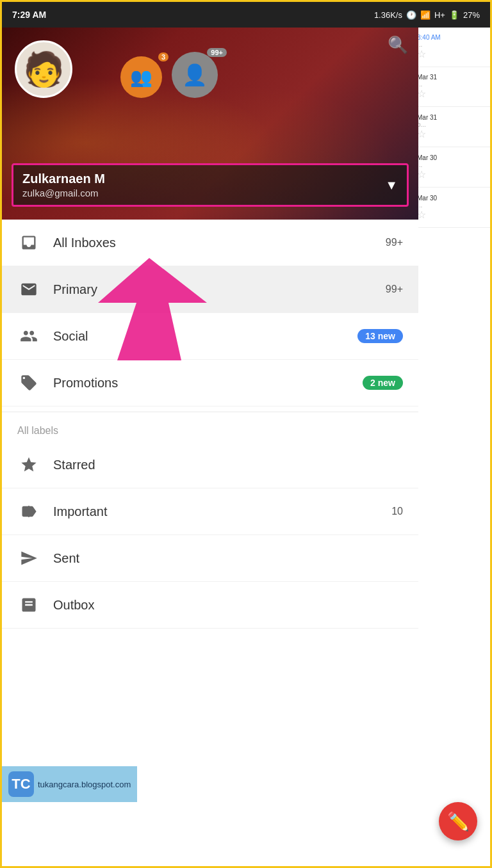 Image resolution: width=492 pixels, height=868 pixels. Describe the element at coordinates (451, 207) in the screenshot. I see `email-item-bg-5: Mar 30 ... ☆` at that location.